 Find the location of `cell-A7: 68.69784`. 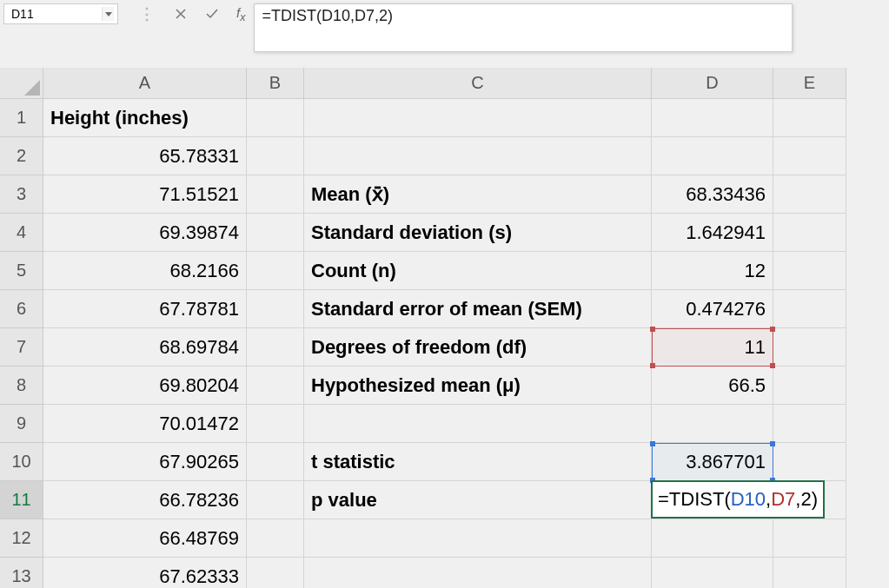

cell-A7: 68.69784 is located at coordinates (145, 347).